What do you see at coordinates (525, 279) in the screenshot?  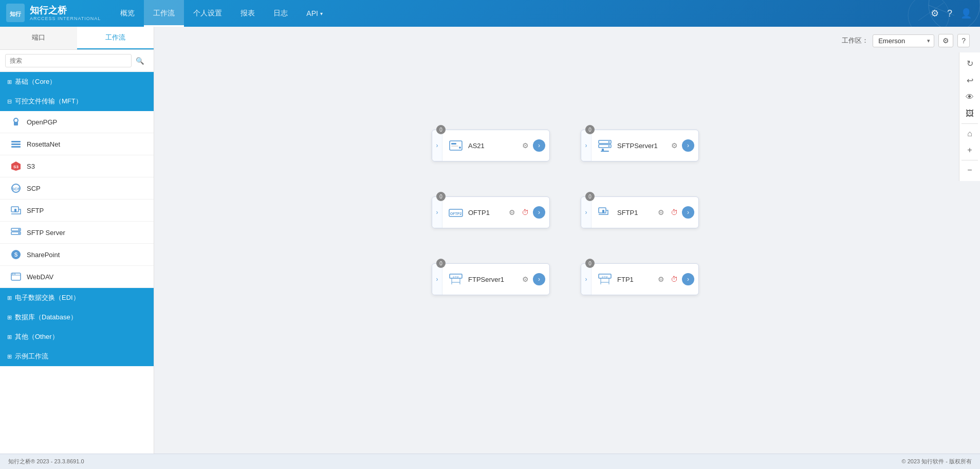 I see `node-ftpserver1-settings: ⚙` at bounding box center [525, 279].